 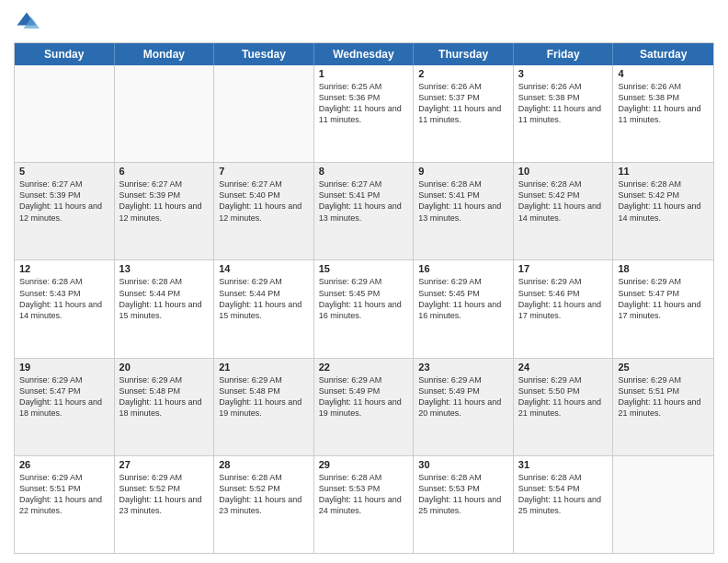 I want to click on calendar-cell: 24Sunrise: 6:29 AM Sunset: 5:50 PM Dayli…, so click(x=564, y=407).